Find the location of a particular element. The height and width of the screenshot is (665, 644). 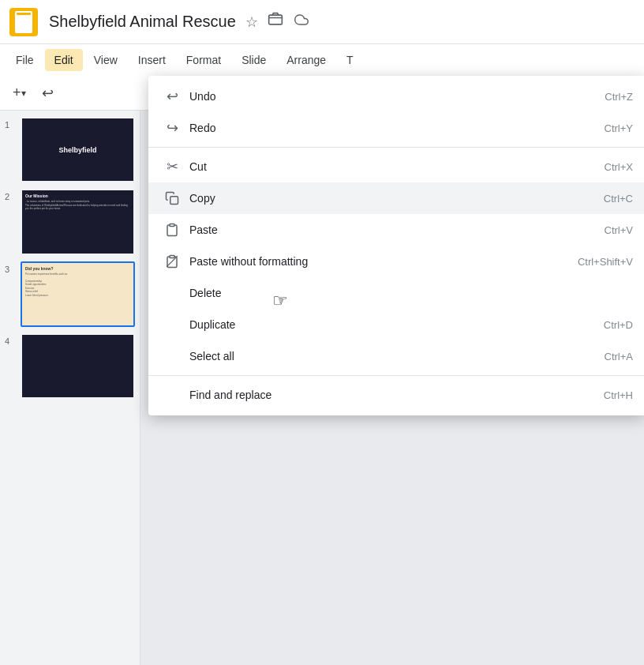

undo-menu-icon: ↩ is located at coordinates (172, 96).